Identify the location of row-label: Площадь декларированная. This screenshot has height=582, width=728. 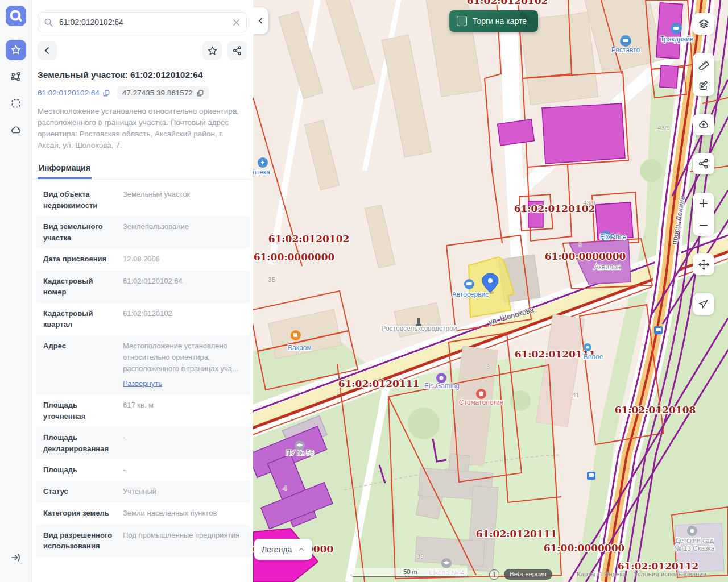
(79, 443).